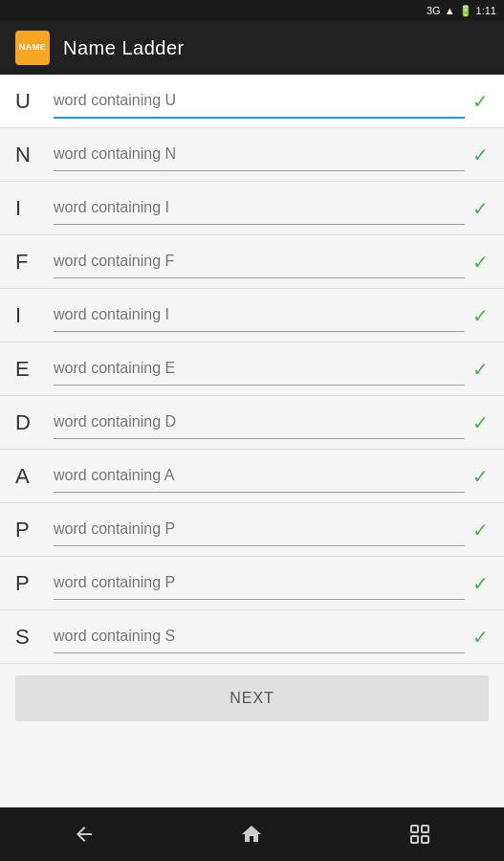 This screenshot has width=504, height=861. I want to click on letter-label: N, so click(31, 155).